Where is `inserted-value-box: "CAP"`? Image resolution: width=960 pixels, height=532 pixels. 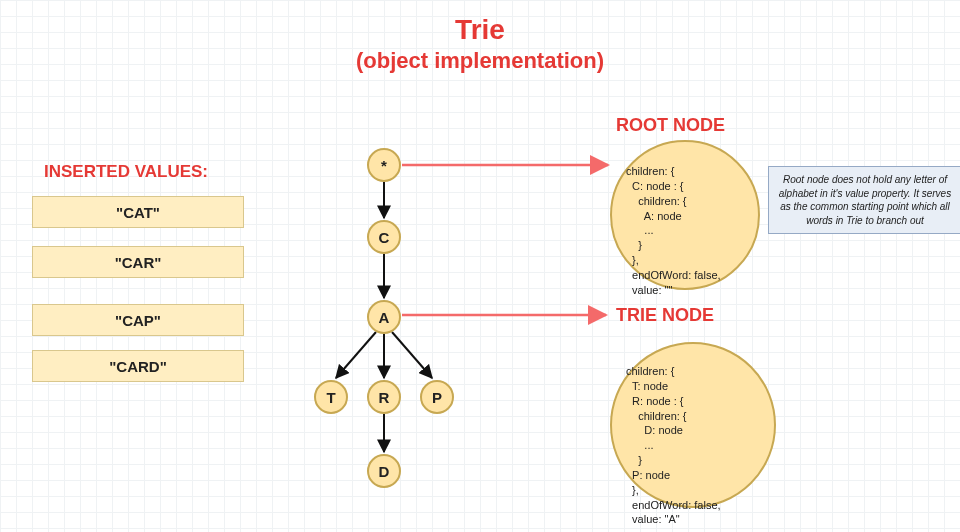 inserted-value-box: "CAP" is located at coordinates (138, 320).